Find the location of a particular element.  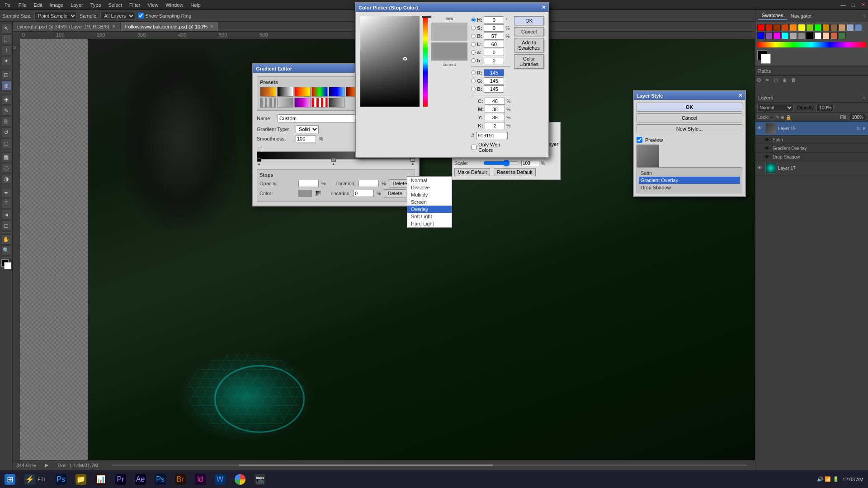

cp-b-input is located at coordinates (494, 36).